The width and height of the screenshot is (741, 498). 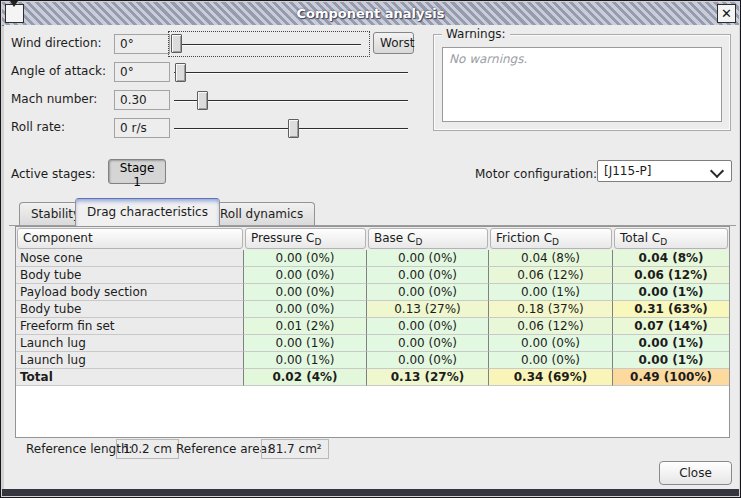 What do you see at coordinates (551, 238) in the screenshot?
I see `column-header: Friction CD` at bounding box center [551, 238].